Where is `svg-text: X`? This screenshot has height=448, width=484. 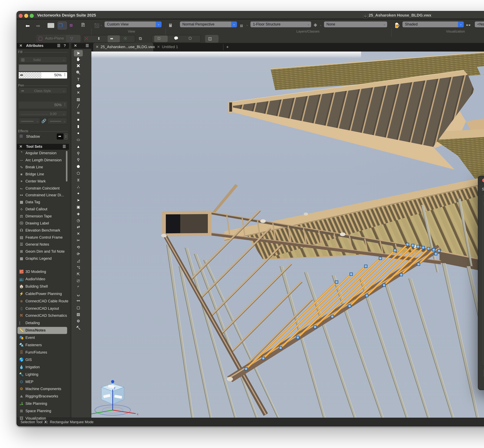
svg-text: X is located at coordinates (138, 414).